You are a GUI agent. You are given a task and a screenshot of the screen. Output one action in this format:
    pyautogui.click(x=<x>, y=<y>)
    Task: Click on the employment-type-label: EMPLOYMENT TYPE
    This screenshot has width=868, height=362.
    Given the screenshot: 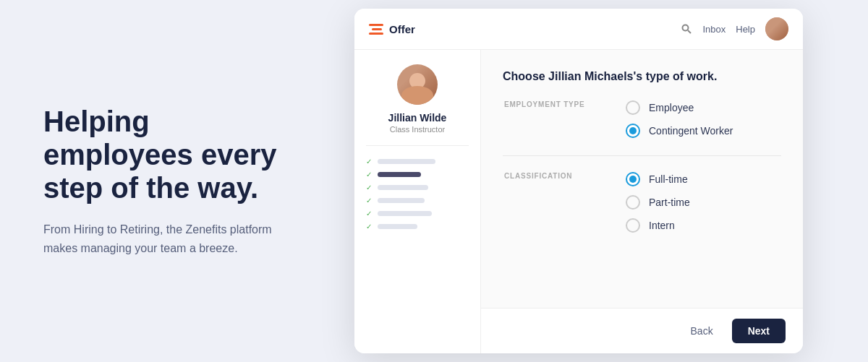 What is the action you would take?
    pyautogui.click(x=550, y=104)
    